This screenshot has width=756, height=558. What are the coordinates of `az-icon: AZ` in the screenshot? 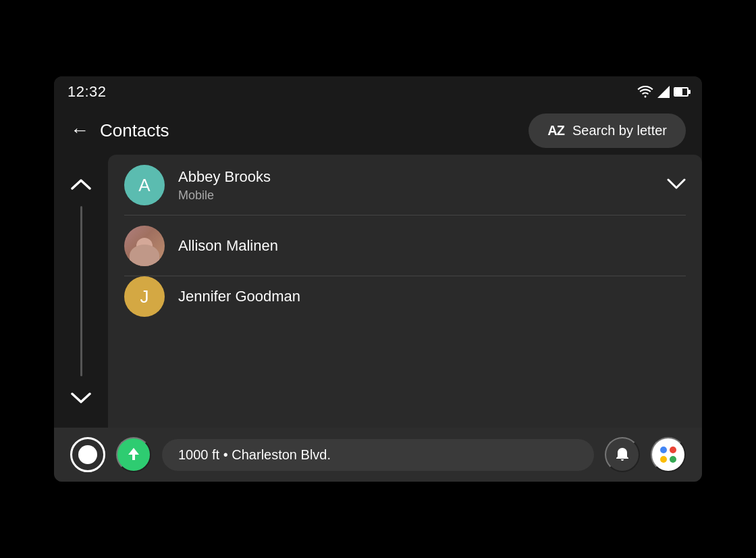 It's located at (556, 131).